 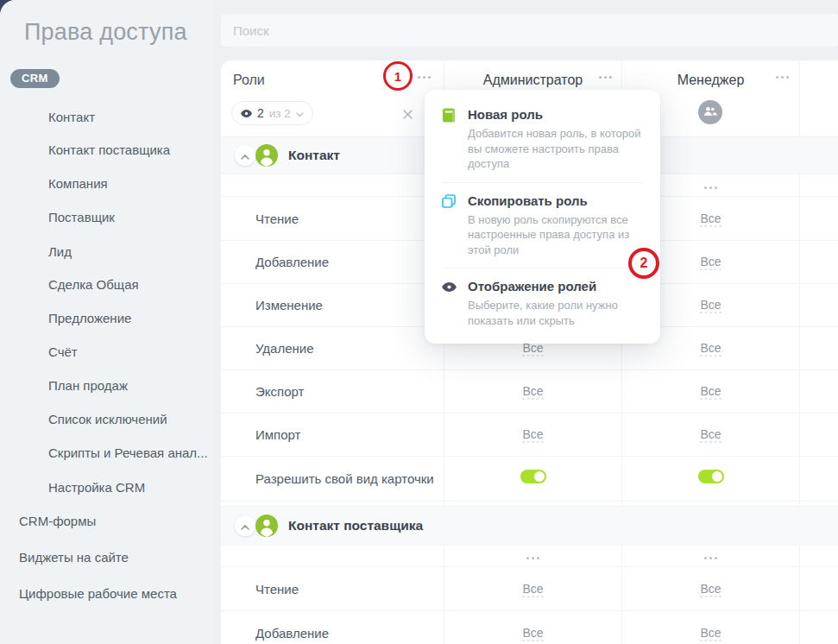 What do you see at coordinates (530, 589) in the screenshot?
I see `permission-row: Чтение Все Все` at bounding box center [530, 589].